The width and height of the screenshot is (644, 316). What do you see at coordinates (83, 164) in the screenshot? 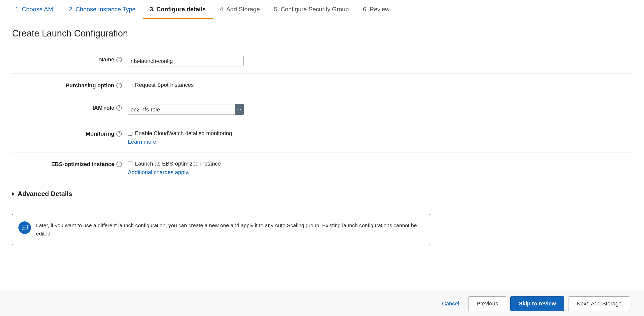
I see `ebs-label: EBS-optimized instance` at bounding box center [83, 164].